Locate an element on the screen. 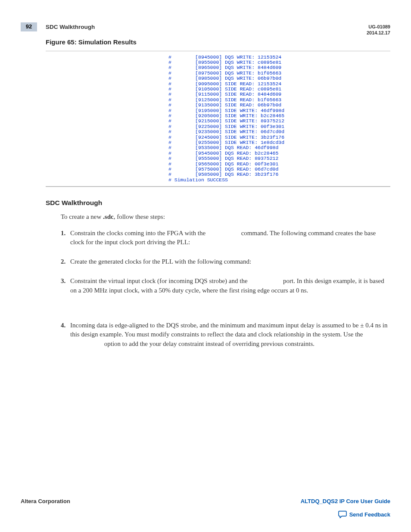 The height and width of the screenshot is (532, 411). breadcrumb: SDC Walkthrough is located at coordinates (70, 27).